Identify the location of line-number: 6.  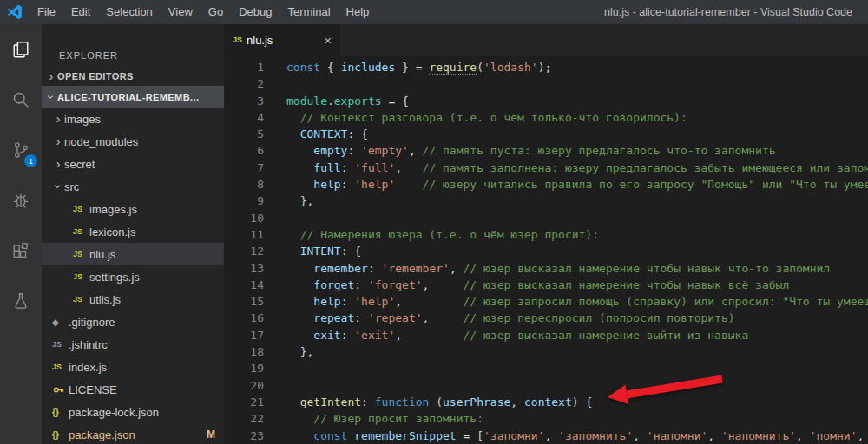
(244, 151).